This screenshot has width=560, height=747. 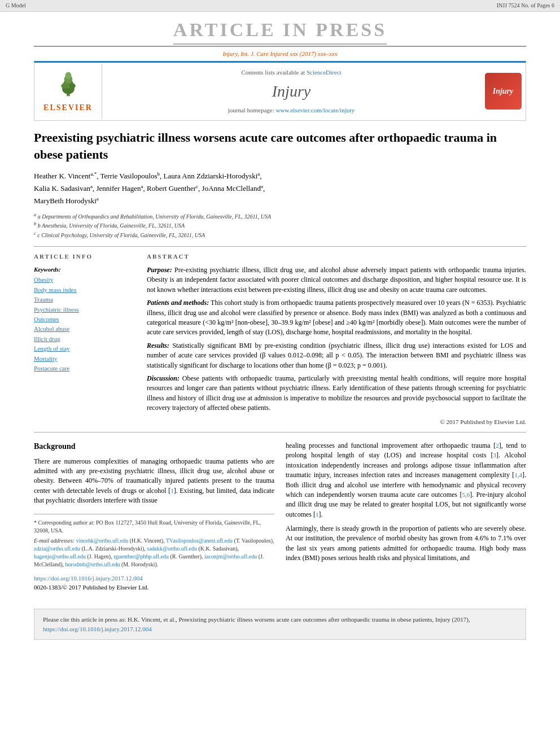 What do you see at coordinates (336, 280) in the screenshot?
I see `purpose-text: Pre-existing psychiatric illness, illici…` at bounding box center [336, 280].